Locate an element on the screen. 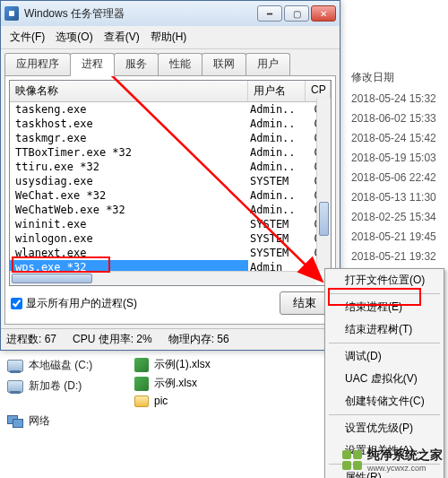  process-row: taskeng.exeAdmin..00 is located at coordinates (170, 109).